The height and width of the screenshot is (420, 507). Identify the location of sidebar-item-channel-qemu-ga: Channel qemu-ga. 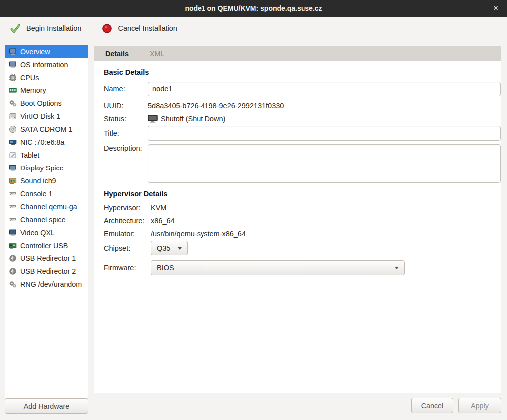
(47, 207).